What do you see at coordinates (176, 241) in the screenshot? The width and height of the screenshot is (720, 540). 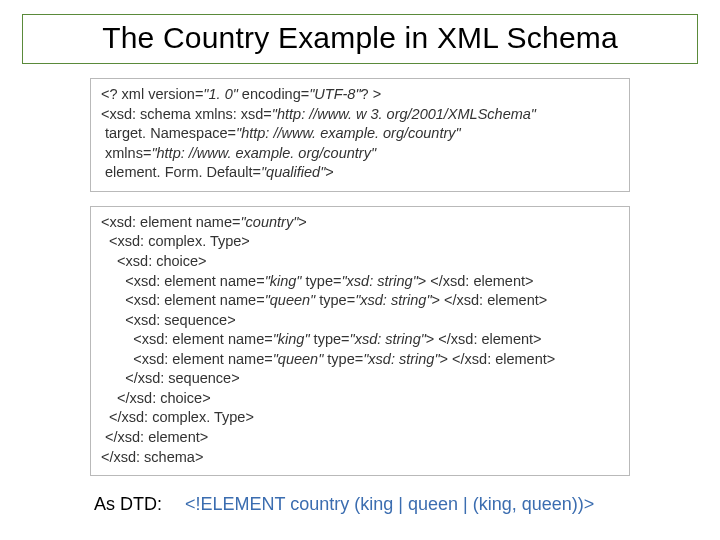 I see `code-text: <xsd: complex. Type>` at bounding box center [176, 241].